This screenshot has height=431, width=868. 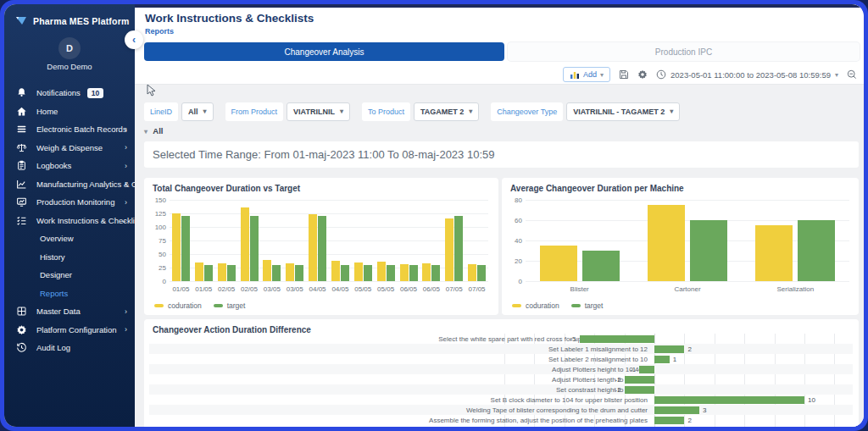 I want to click on chart-legend: codurationtarget, so click(x=200, y=306).